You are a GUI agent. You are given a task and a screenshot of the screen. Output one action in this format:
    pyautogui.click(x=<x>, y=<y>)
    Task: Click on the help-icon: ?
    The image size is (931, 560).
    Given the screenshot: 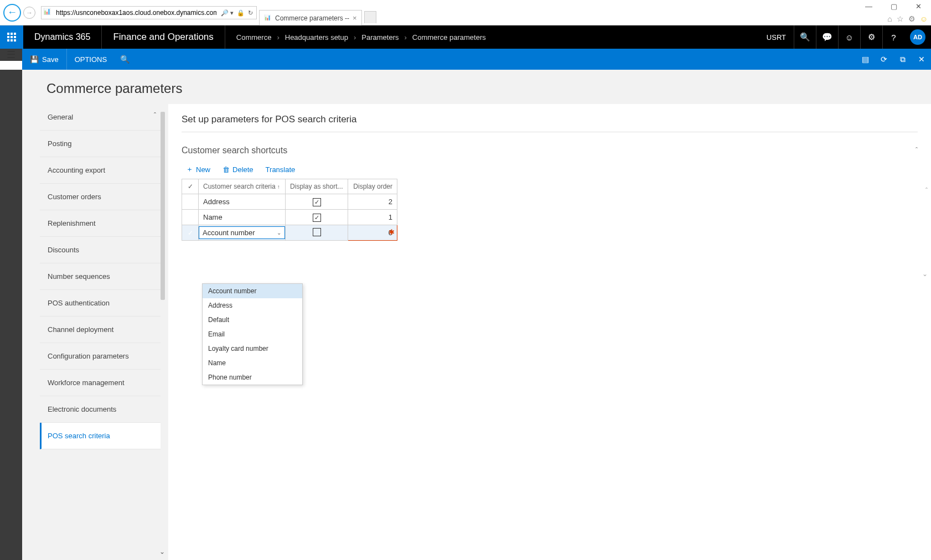 What is the action you would take?
    pyautogui.click(x=893, y=37)
    